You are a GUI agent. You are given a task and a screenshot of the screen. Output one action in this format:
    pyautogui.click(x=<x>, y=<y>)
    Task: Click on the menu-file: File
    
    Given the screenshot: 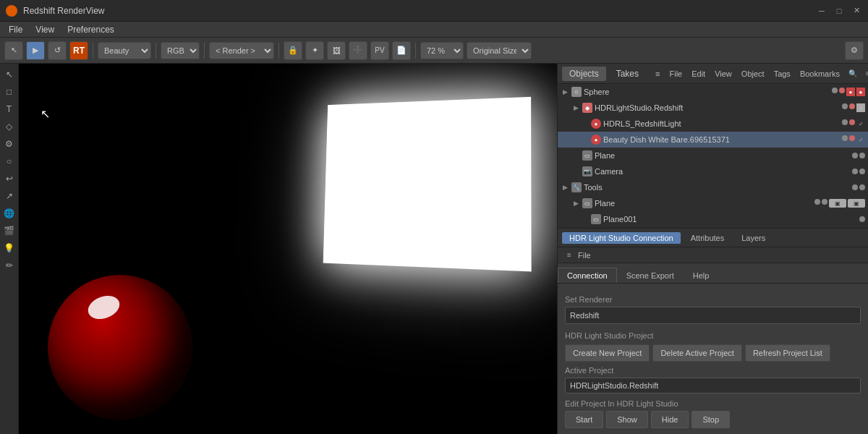 What is the action you would take?
    pyautogui.click(x=16, y=30)
    